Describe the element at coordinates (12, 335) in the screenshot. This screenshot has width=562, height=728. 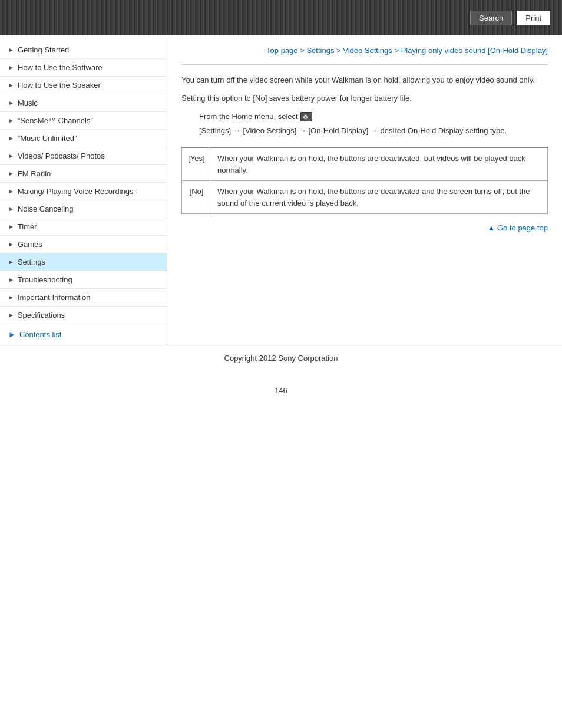
I see `arrow-right-icon: ►` at that location.